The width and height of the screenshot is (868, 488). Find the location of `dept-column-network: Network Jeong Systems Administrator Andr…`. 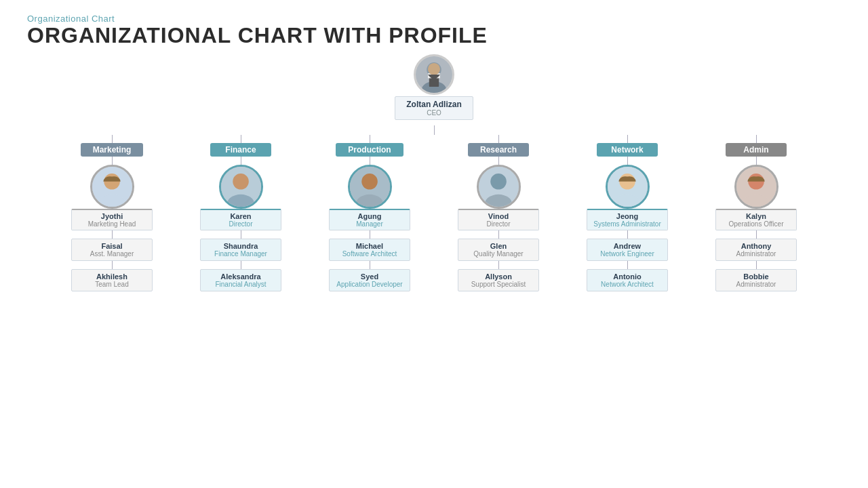

dept-column-network: Network Jeong Systems Administrator Andr… is located at coordinates (627, 213).